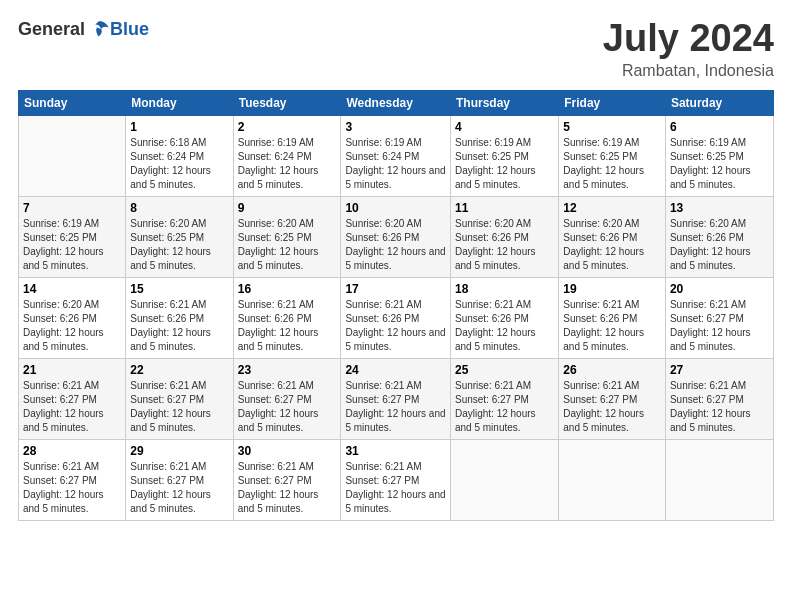 This screenshot has width=792, height=612. I want to click on weekday-header-wednesday: Wednesday, so click(396, 102).